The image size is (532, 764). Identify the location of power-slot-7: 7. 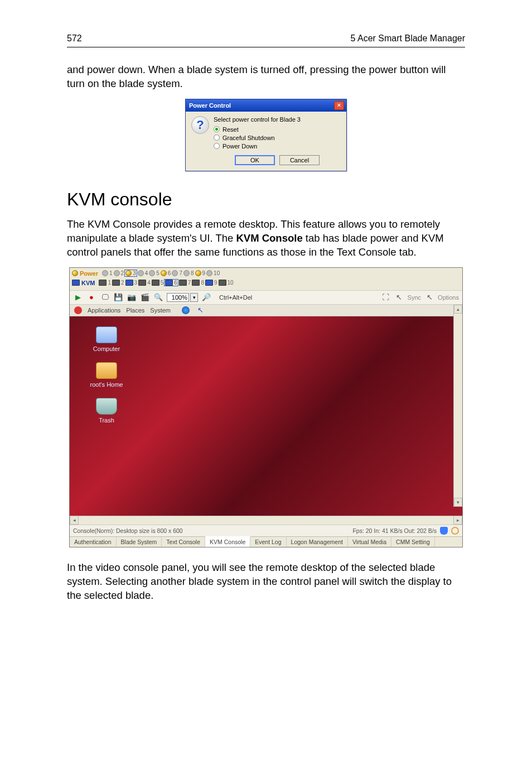
(177, 273).